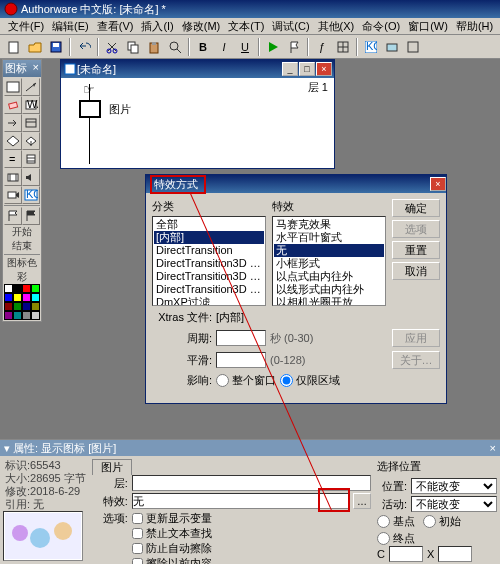  Describe the element at coordinates (224, 47) in the screenshot. I see `tb-italic: I` at that location.